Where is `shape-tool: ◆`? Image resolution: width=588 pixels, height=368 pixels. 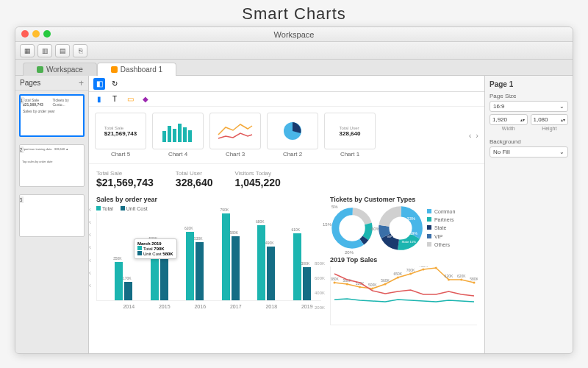
shape-tool: ◆ is located at coordinates (146, 99).